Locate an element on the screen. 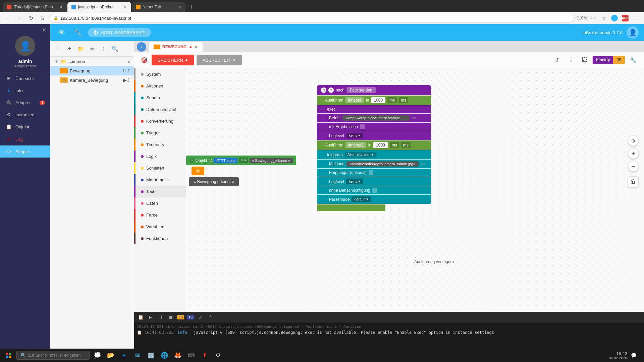  tab-close-editor: ✕ is located at coordinates (196, 47).